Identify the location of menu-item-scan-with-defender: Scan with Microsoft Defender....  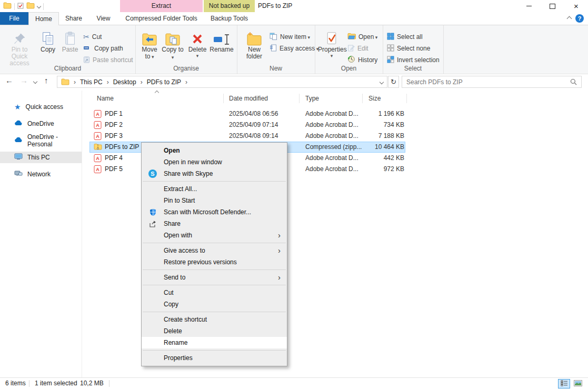
(214, 212).